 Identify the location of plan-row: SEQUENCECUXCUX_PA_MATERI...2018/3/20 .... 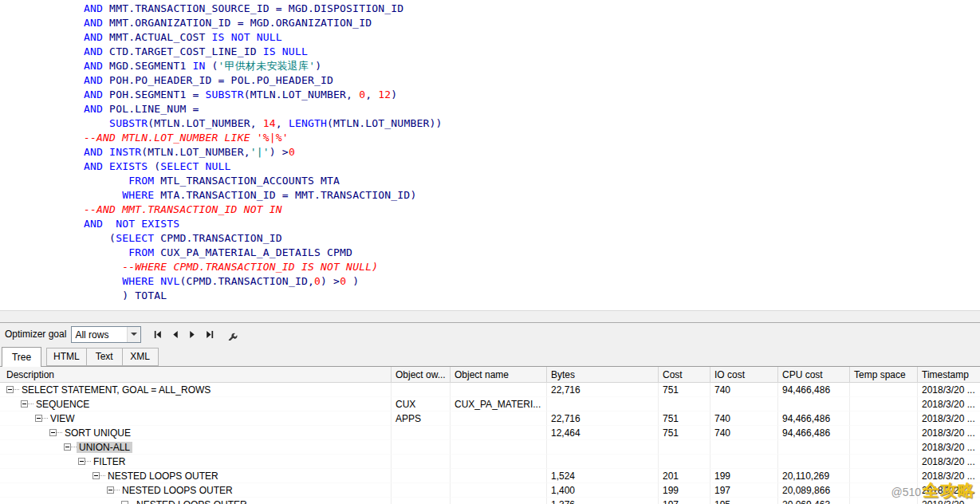
(490, 404).